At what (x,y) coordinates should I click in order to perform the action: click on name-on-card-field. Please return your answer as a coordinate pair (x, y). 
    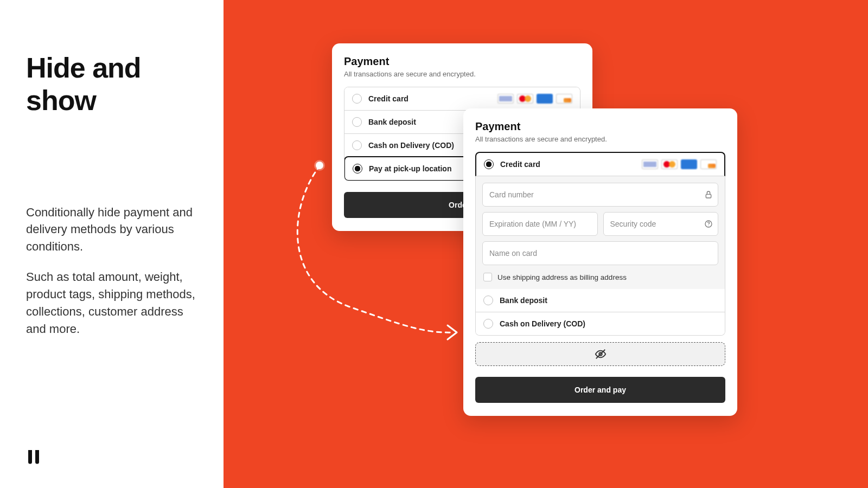
    Looking at the image, I should click on (600, 253).